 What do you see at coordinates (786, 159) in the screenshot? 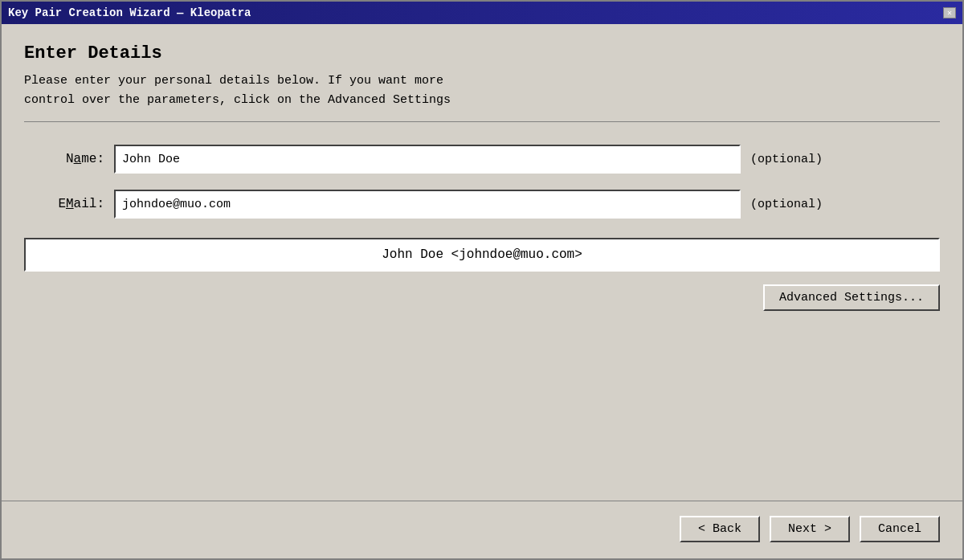
I see `name-optional: (optional)` at bounding box center [786, 159].